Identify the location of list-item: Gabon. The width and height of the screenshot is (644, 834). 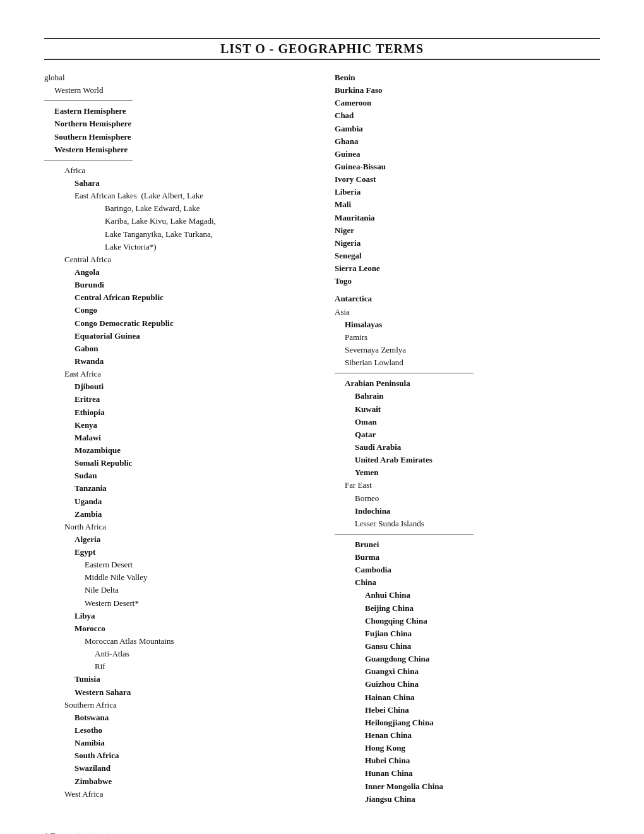
(192, 349).